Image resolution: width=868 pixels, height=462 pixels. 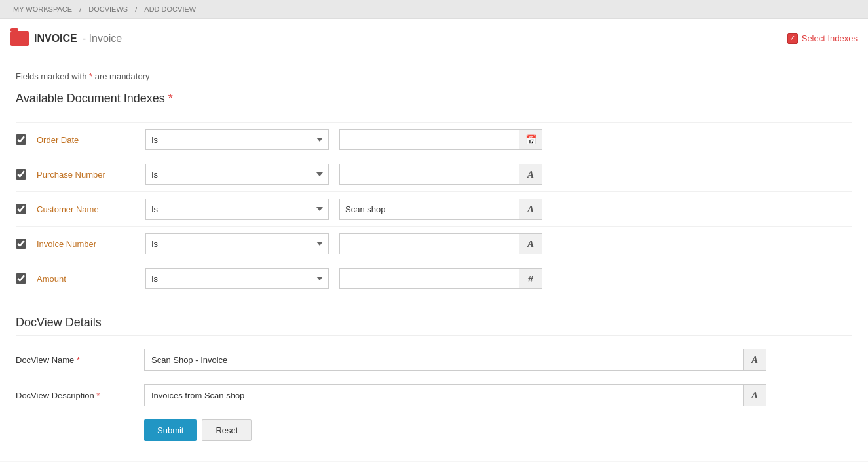 I want to click on customer-name-value-wrapper: A, so click(x=441, y=209).